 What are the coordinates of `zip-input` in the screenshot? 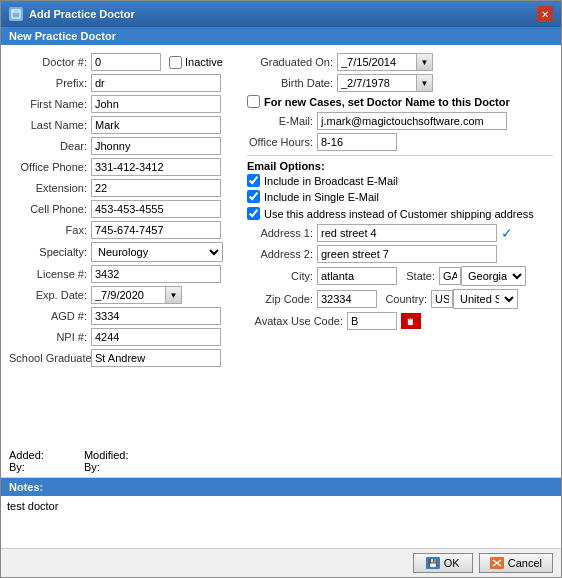 It's located at (347, 299).